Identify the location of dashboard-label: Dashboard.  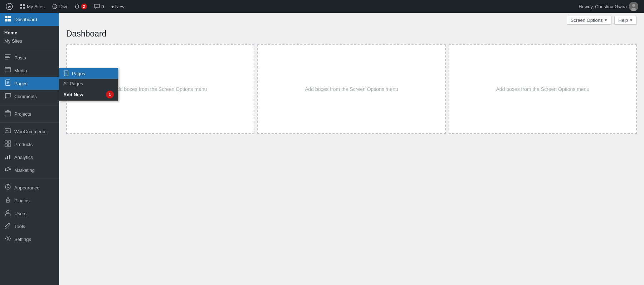
(26, 19).